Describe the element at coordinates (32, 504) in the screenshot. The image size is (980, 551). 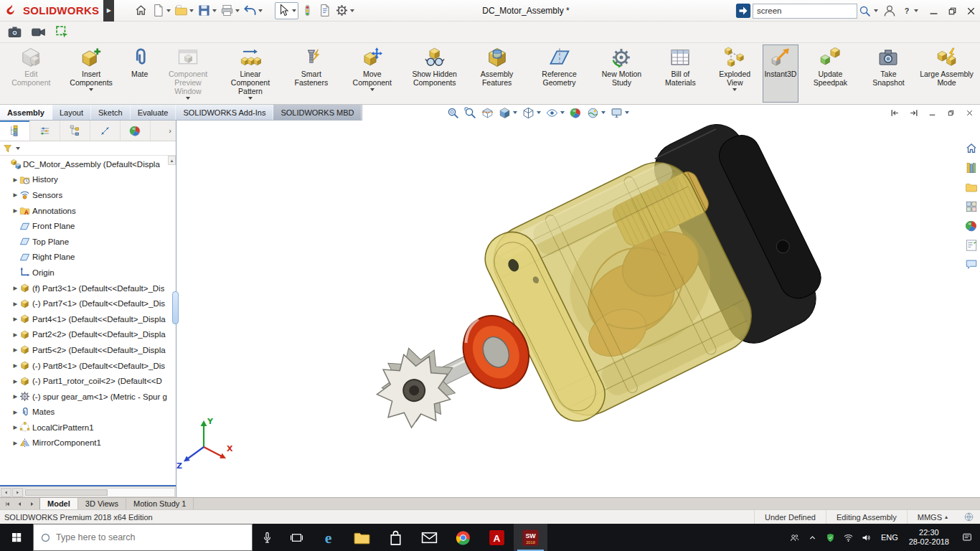
I see `nav-next-button` at that location.